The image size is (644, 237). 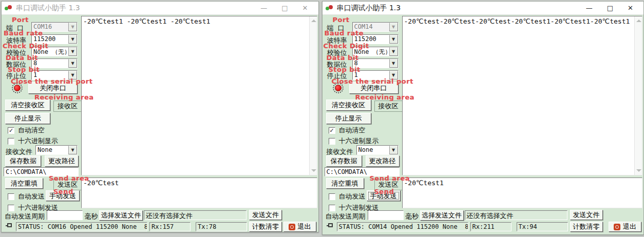 What do you see at coordinates (9, 226) in the screenshot?
I see `pin-icon` at bounding box center [9, 226].